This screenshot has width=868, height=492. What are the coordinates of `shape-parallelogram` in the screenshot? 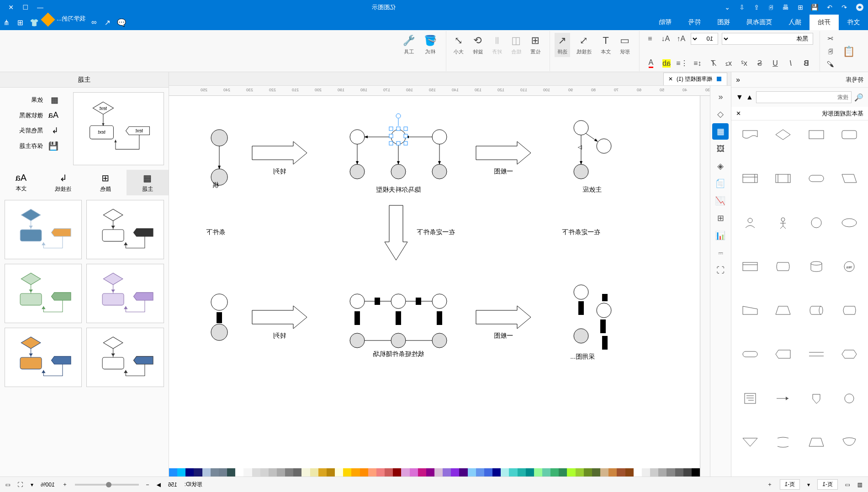 It's located at (849, 178).